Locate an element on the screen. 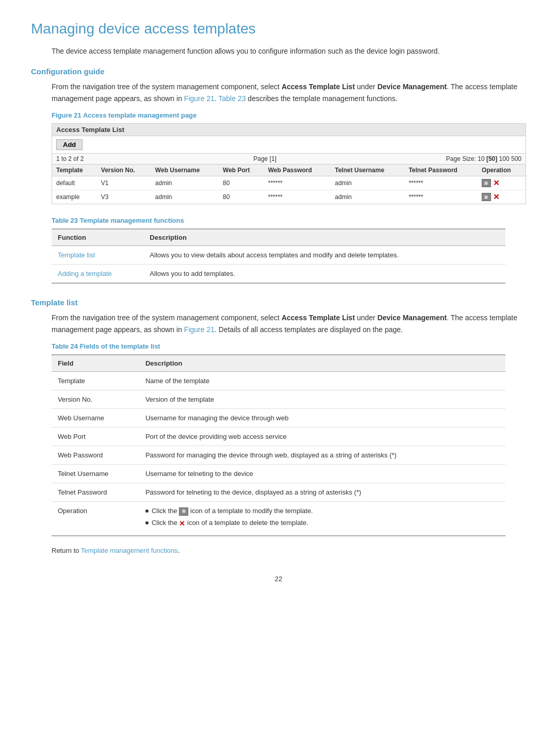  bullet-modify-text: Click the ⊞ icon of a template to modify… is located at coordinates (232, 512).